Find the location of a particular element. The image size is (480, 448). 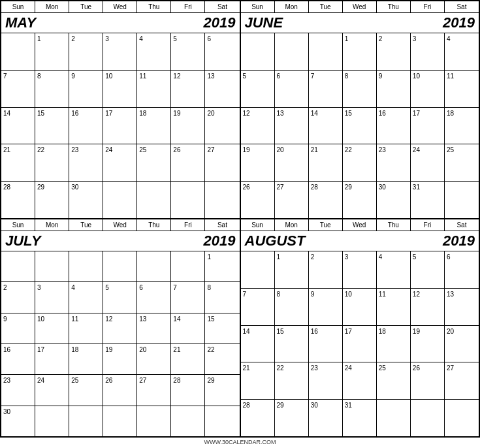

august-week-2: 14151617181920 is located at coordinates (360, 345).